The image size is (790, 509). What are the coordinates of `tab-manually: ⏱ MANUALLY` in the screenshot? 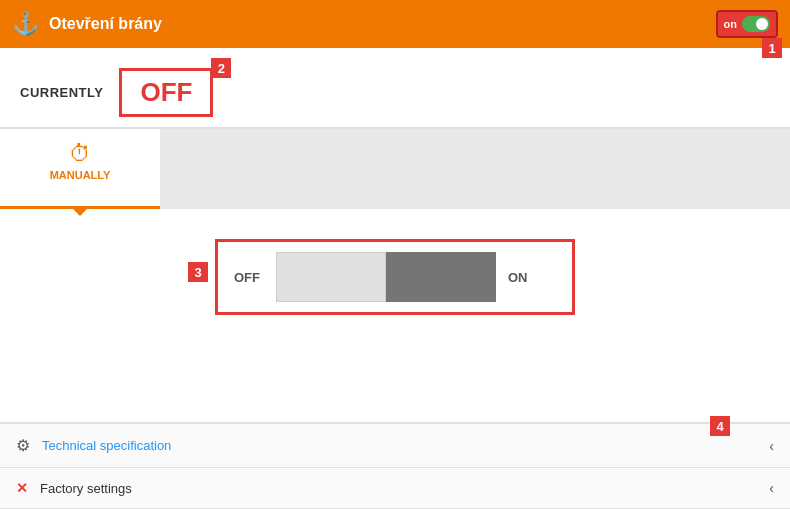 It's located at (80, 169).